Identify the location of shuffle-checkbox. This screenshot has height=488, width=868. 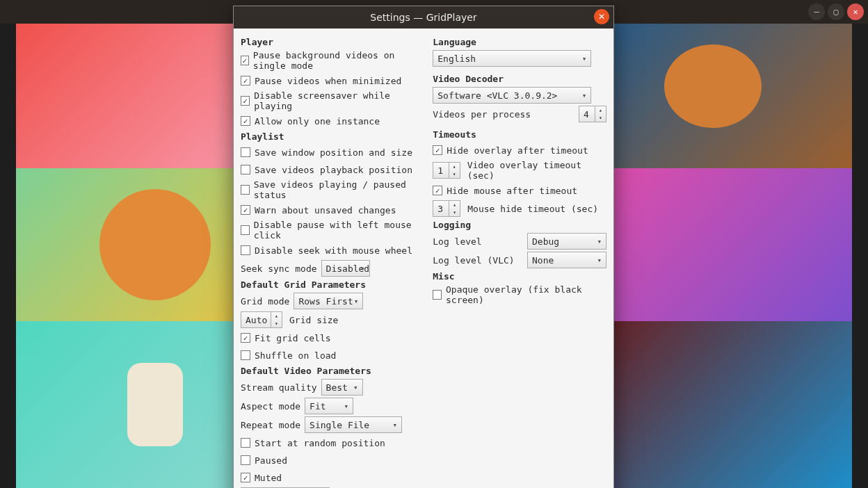
(246, 355).